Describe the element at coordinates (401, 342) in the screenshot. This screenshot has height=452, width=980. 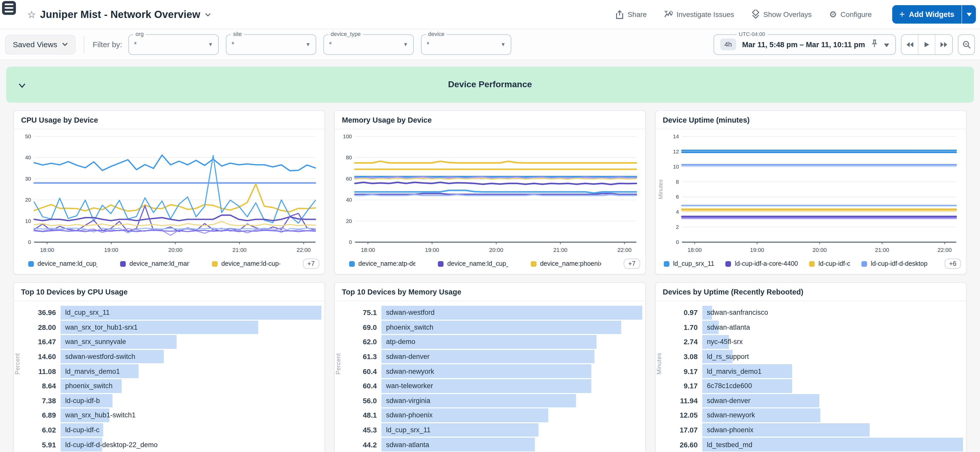
I see `device-name: atp-demo` at that location.